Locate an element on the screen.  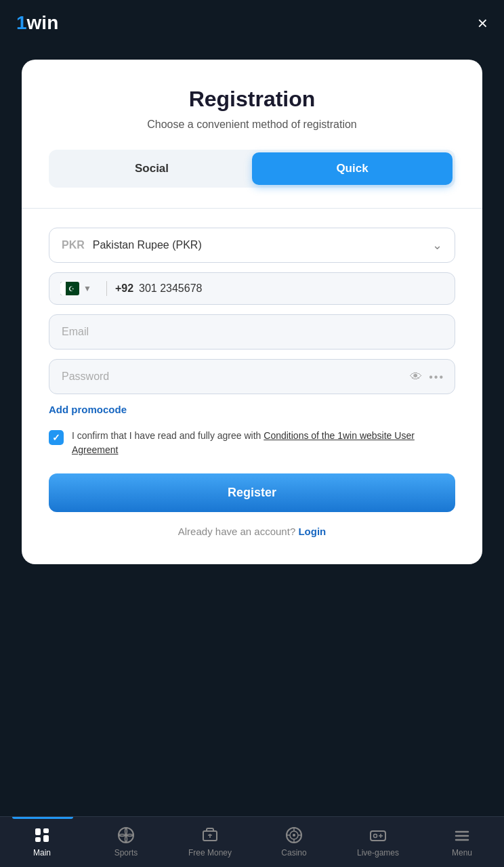
password-icons: 👁 ••• is located at coordinates (427, 377).